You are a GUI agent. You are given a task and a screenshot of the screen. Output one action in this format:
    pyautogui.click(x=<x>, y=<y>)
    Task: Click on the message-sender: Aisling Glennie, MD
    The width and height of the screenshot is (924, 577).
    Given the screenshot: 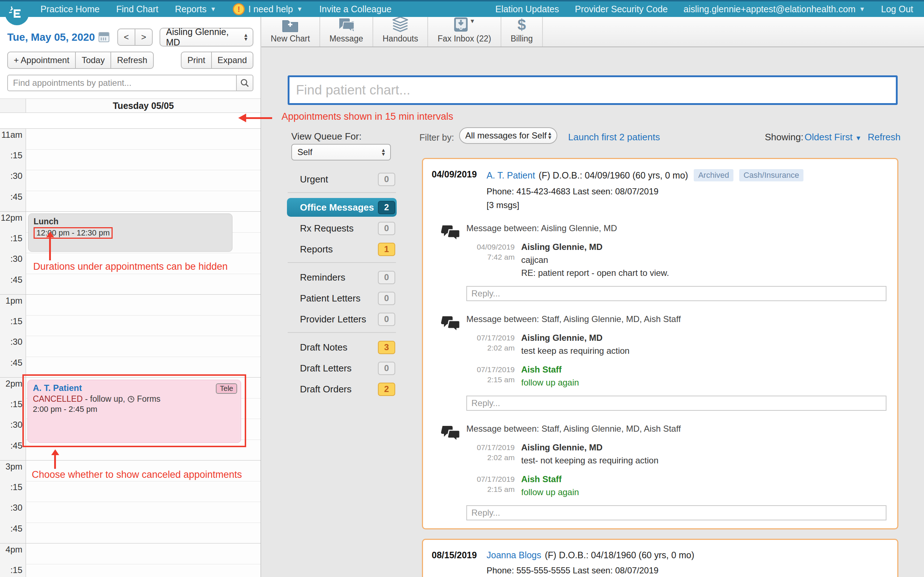 What is the action you would take?
    pyautogui.click(x=704, y=448)
    